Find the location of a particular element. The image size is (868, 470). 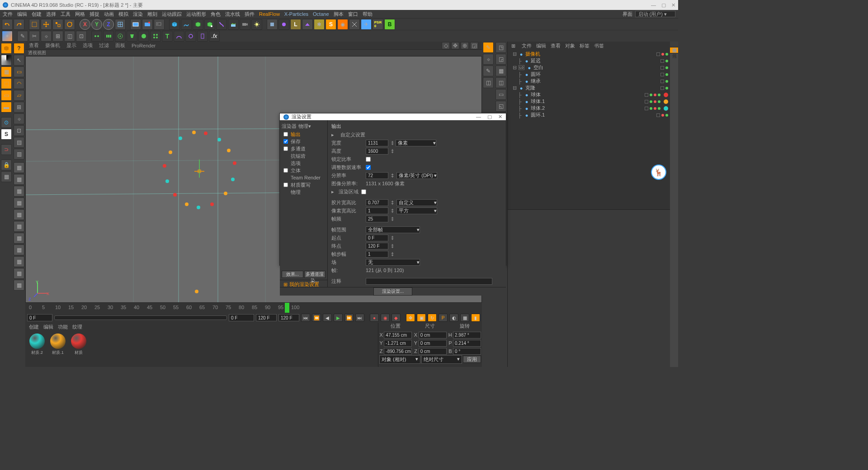

snap-button: ⊙ is located at coordinates (6, 122).